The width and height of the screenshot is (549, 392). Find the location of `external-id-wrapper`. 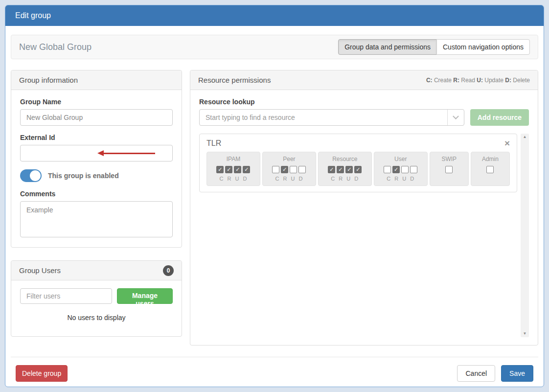

external-id-wrapper is located at coordinates (96, 153).